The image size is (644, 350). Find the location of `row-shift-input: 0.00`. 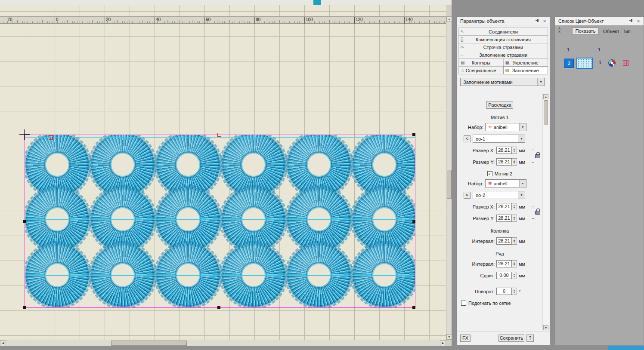

row-shift-input: 0.00 is located at coordinates (504, 275).